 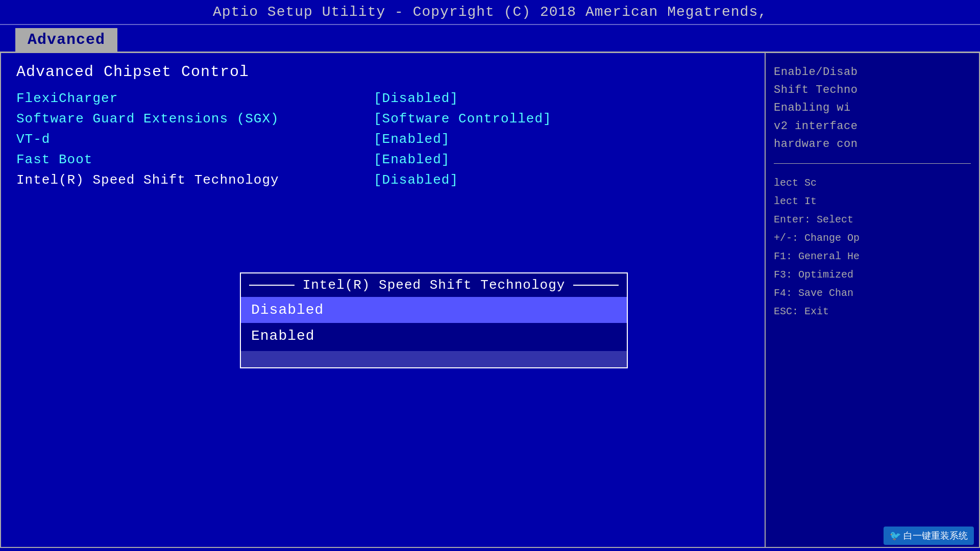 I want to click on section-header: Advanced Chipset Control, so click(x=383, y=72).